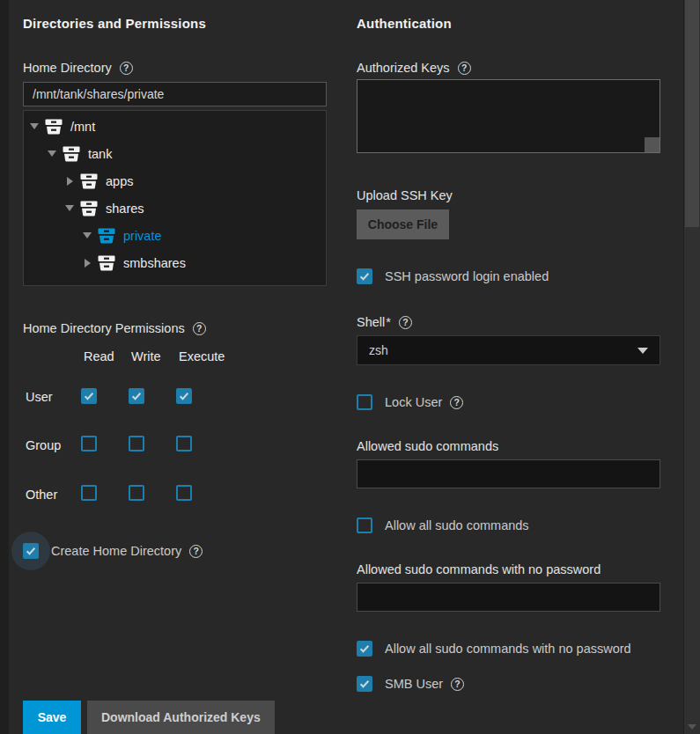 This screenshot has height=734, width=700. What do you see at coordinates (643, 350) in the screenshot?
I see `chevron-down-icon` at bounding box center [643, 350].